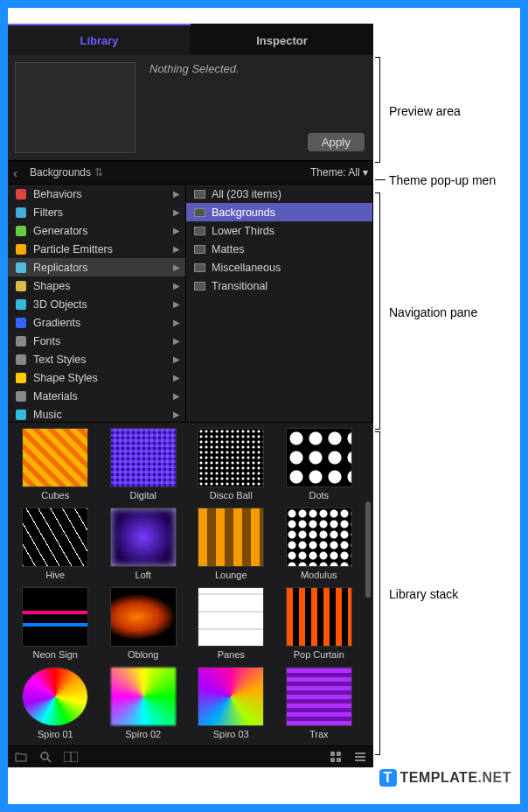 Image resolution: width=528 pixels, height=812 pixels. What do you see at coordinates (425, 111) in the screenshot?
I see `annotation-preview: Preview area` at bounding box center [425, 111].